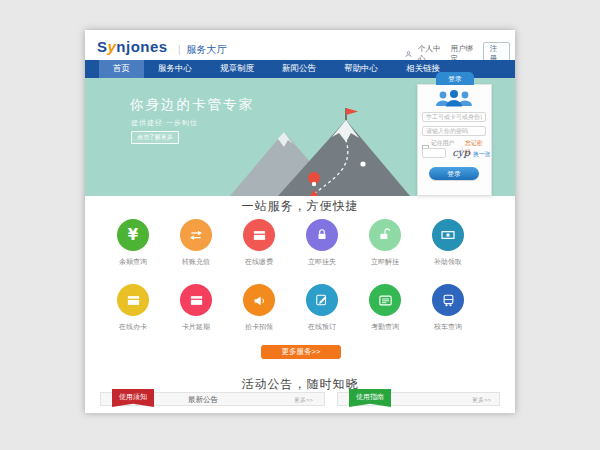 The width and height of the screenshot is (600, 450). What do you see at coordinates (175, 69) in the screenshot?
I see `nav-item-service-center: 服务中心` at bounding box center [175, 69].